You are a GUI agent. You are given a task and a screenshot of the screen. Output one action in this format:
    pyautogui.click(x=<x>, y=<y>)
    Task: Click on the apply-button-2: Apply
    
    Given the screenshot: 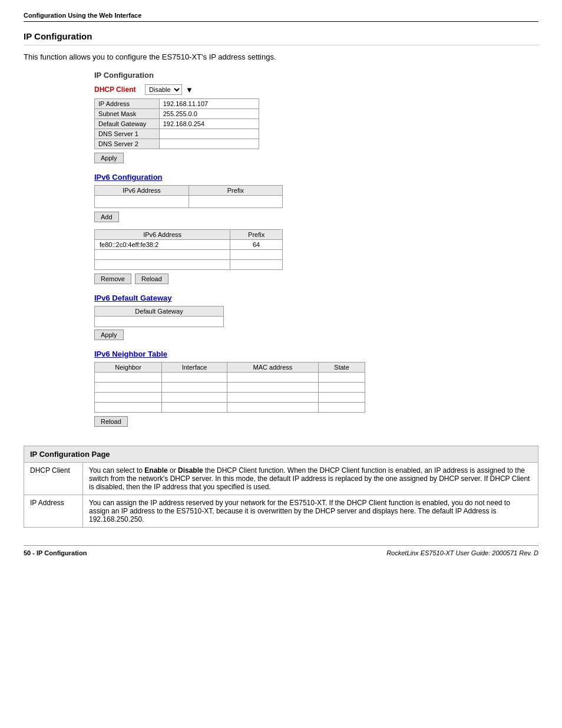 What is the action you would take?
    pyautogui.click(x=109, y=335)
    